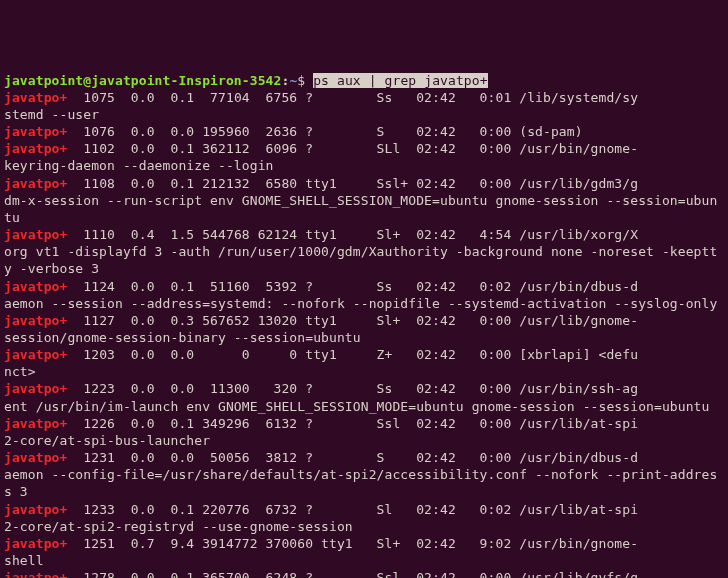  Describe the element at coordinates (20, 372) in the screenshot. I see `process-continuation: nct>` at that location.